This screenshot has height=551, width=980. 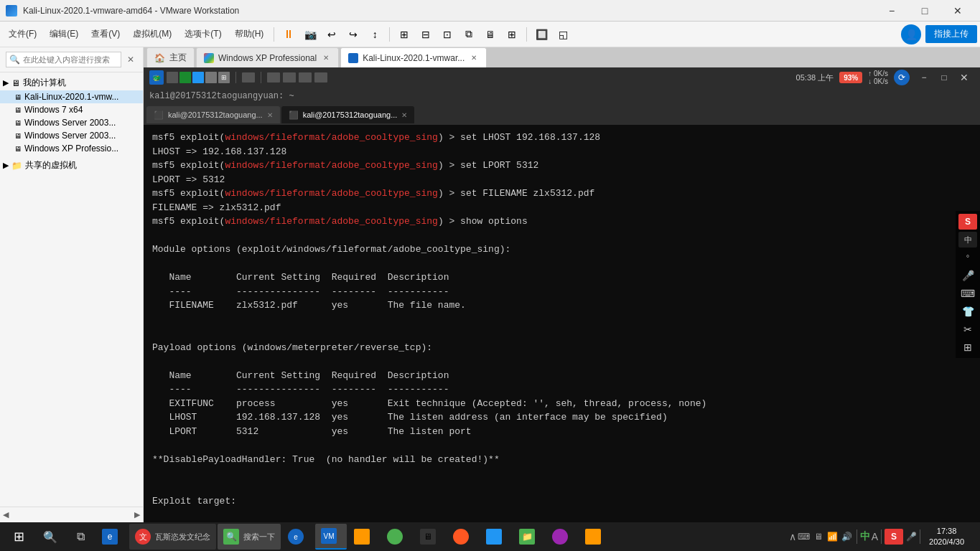 What do you see at coordinates (512, 34) in the screenshot?
I see `tool11-button: ⊞` at bounding box center [512, 34].